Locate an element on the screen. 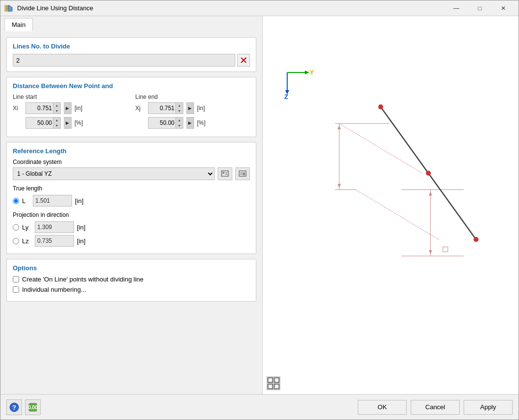 This screenshot has height=420, width=519. Ly-row: Ly [in] is located at coordinates (131, 227).